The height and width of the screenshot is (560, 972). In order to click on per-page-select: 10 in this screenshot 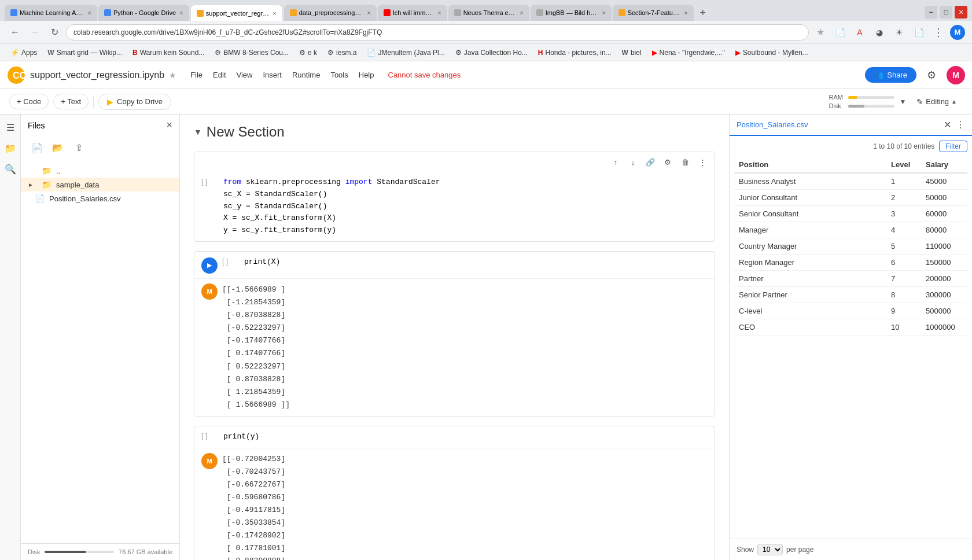, I will do `click(770, 550)`.